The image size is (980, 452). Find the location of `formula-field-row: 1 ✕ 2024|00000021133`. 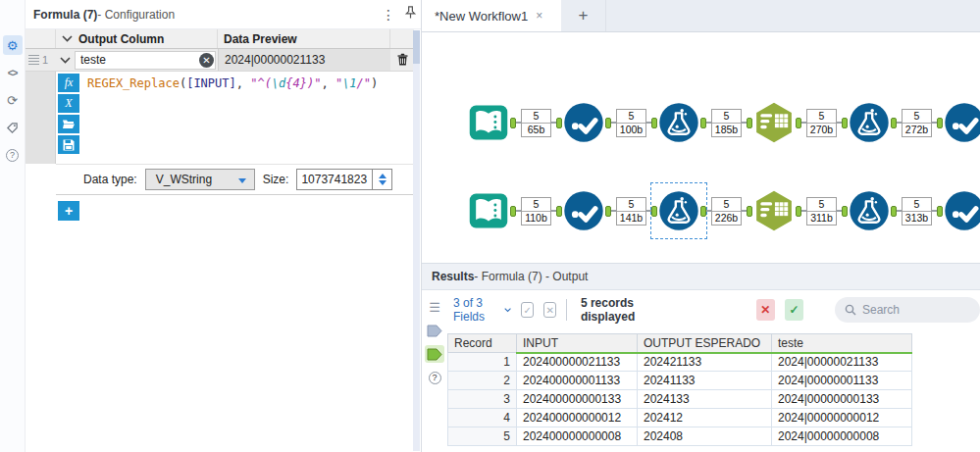

formula-field-row: 1 ✕ 2024|00000021133 is located at coordinates (220, 61).